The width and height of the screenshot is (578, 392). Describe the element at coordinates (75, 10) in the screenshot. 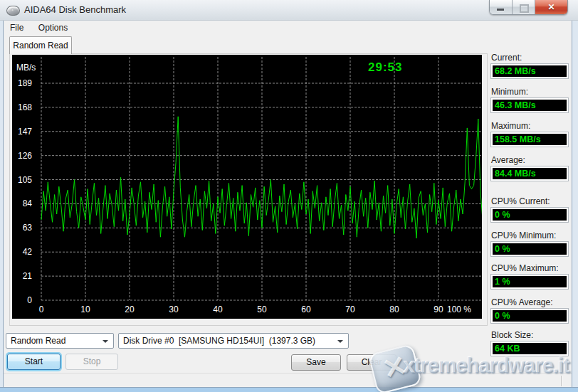

I see `window-title: AIDA64 Disk Benchmark` at that location.